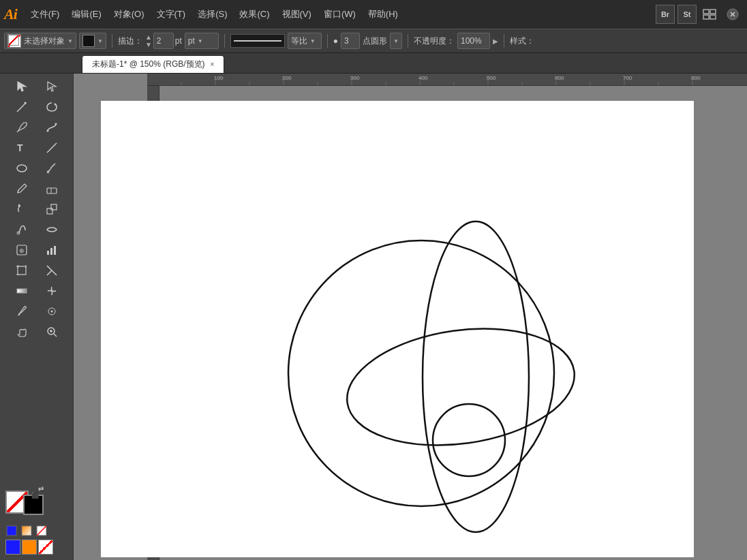 The height and width of the screenshot is (560, 747). I want to click on lasso-tool, so click(52, 107).